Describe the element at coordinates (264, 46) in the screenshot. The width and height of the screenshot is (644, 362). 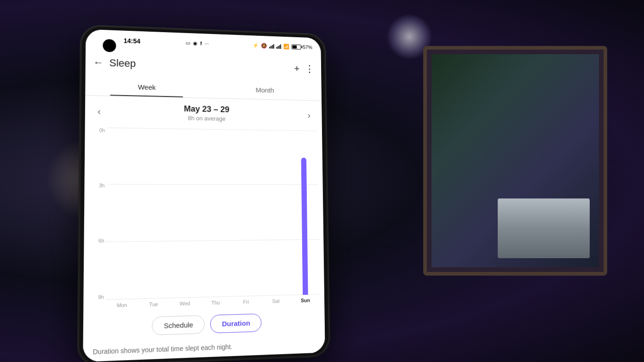
I see `mute-icon: 🔕` at that location.